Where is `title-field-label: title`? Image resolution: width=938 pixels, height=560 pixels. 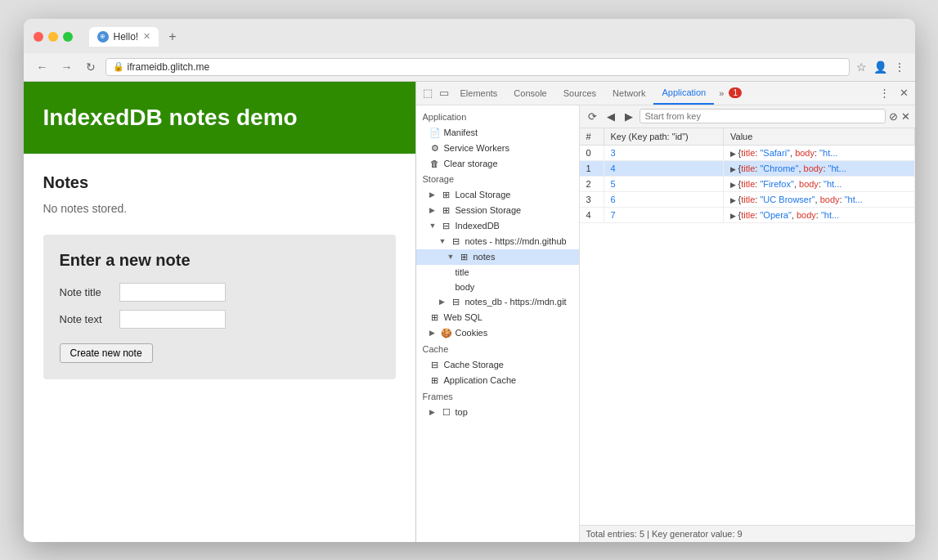 title-field-label: title is located at coordinates (463, 272).